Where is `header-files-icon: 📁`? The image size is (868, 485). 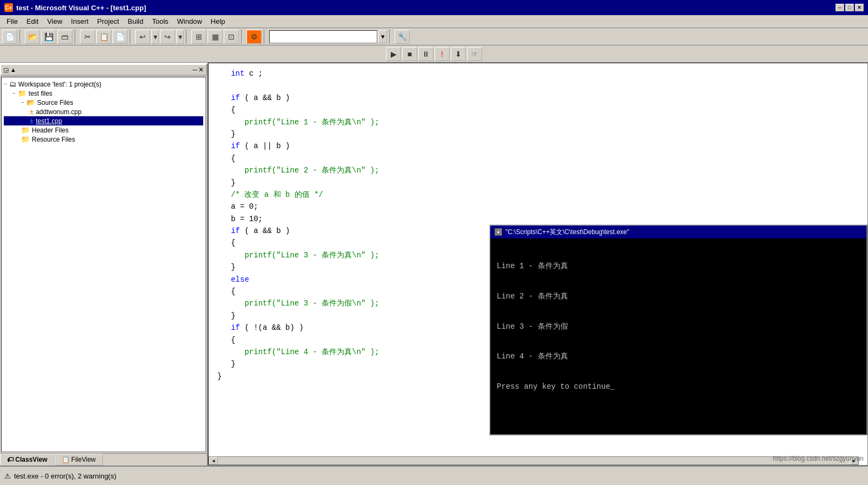
header-files-icon: 📁 is located at coordinates (25, 130).